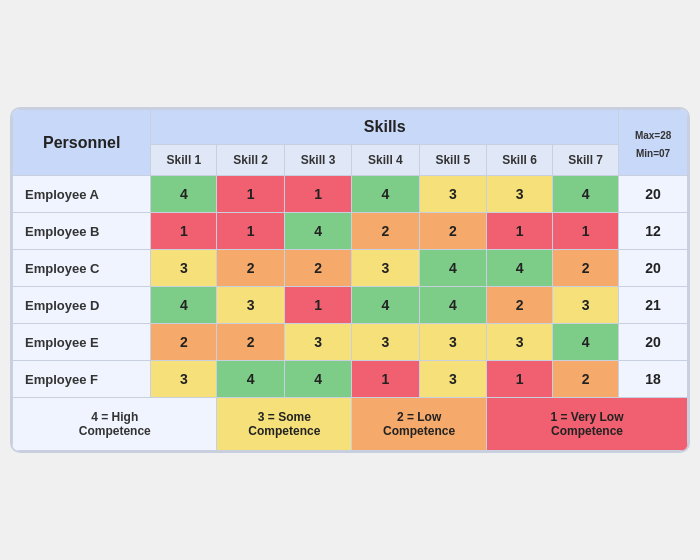 The image size is (700, 560). Describe the element at coordinates (420, 424) in the screenshot. I see `legend-2: 2 = LowCompetence` at that location.